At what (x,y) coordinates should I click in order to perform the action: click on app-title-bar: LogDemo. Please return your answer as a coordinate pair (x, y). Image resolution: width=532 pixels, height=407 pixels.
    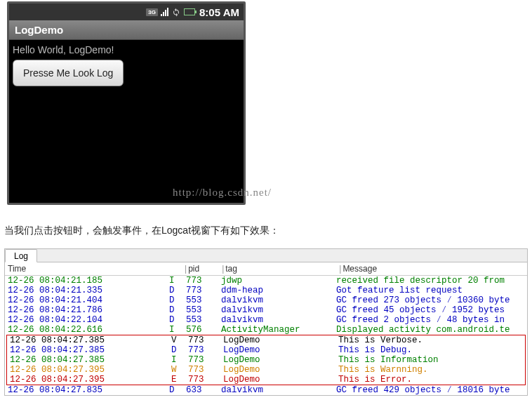
    Looking at the image, I should click on (126, 30).